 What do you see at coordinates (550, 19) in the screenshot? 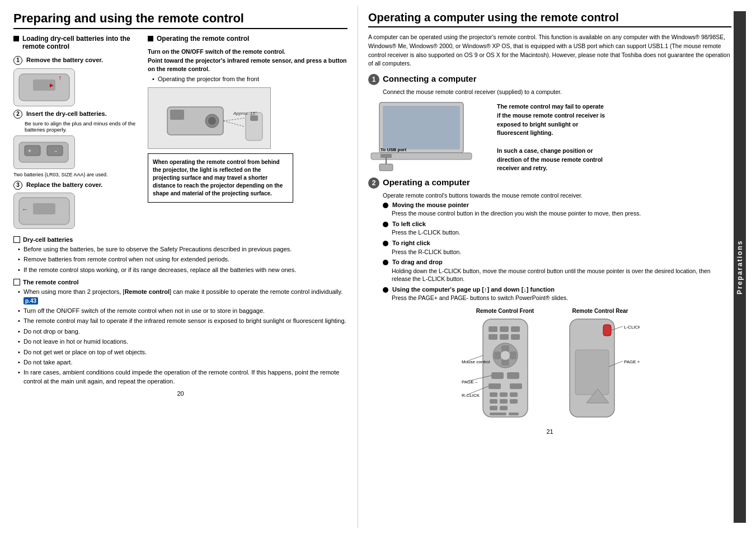
I see `right-page-title: Operating a computer using the remote co…` at bounding box center [550, 19].